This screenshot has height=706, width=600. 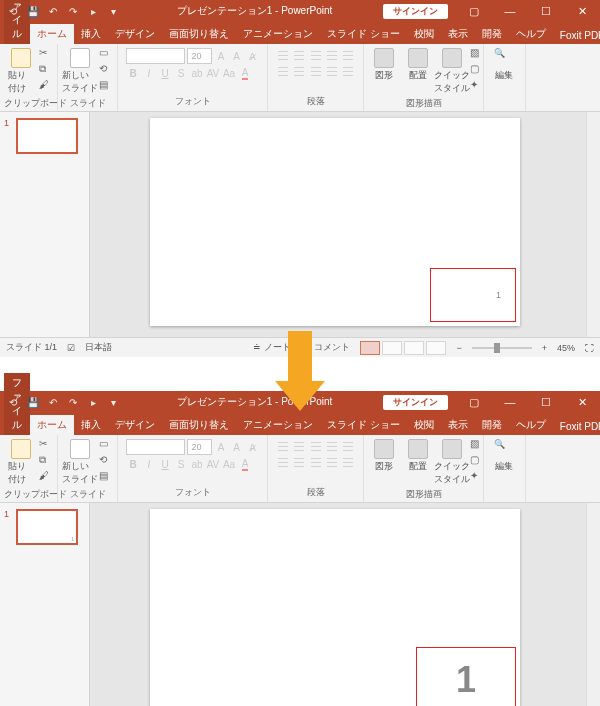 I want to click on tab-slideshow: スライド ショー, so click(x=364, y=34).